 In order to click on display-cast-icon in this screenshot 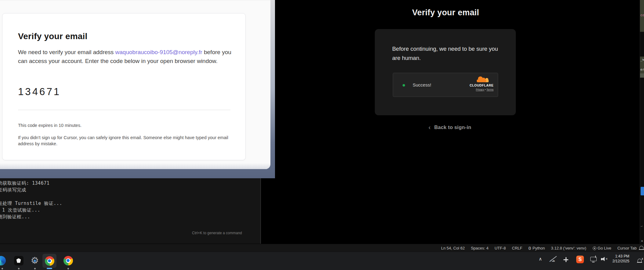, I will do `click(593, 259)`.